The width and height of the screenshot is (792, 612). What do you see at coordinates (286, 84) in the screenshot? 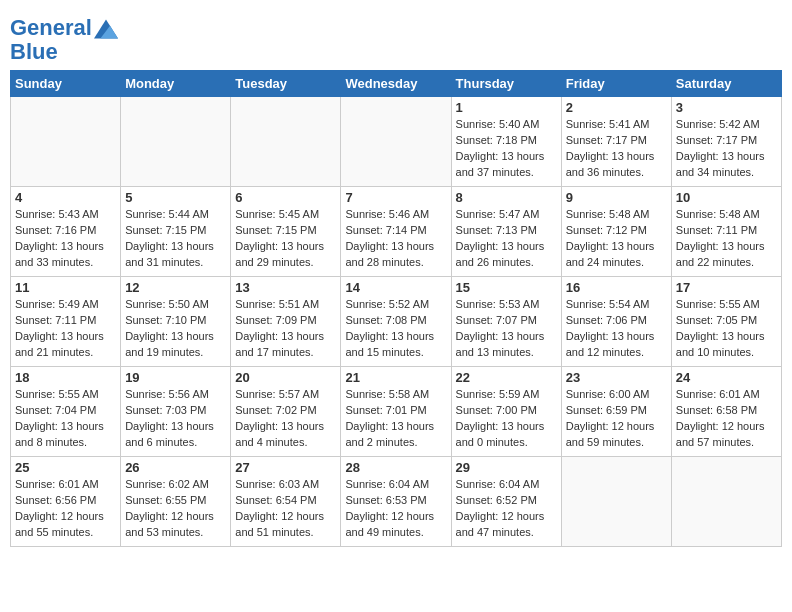
I see `weekday-header-tuesday: Tuesday` at bounding box center [286, 84].